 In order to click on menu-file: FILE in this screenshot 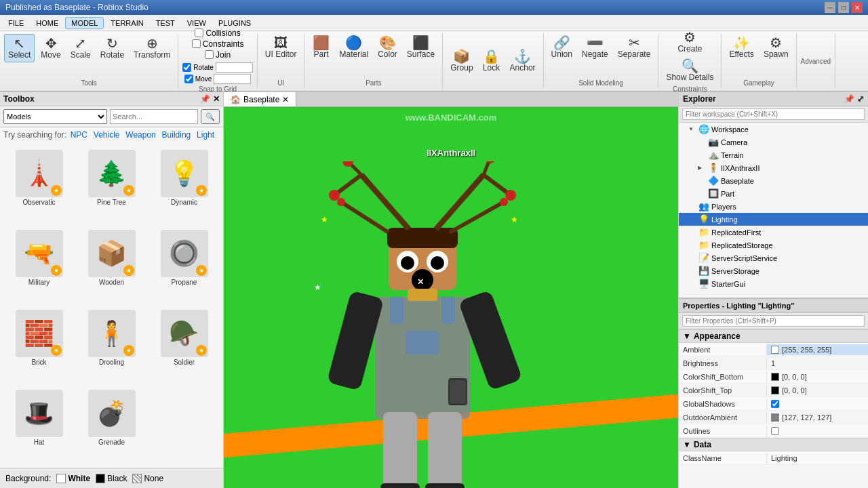, I will do `click(16, 23)`.